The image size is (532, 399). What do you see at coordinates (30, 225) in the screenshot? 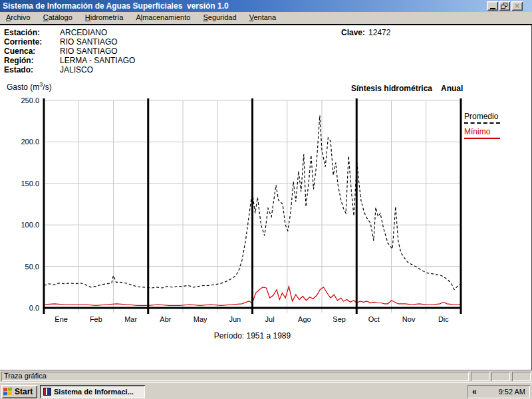
I see `y-tick-label: 100.0` at bounding box center [30, 225].